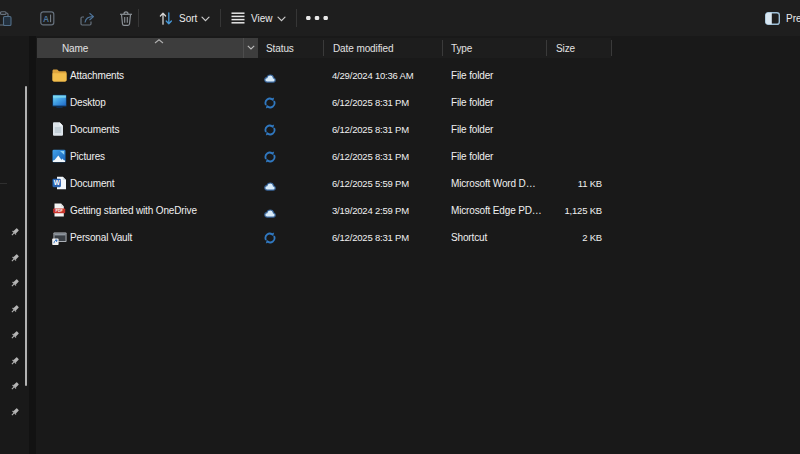 The height and width of the screenshot is (454, 800). I want to click on svg-text: W, so click(58, 182).